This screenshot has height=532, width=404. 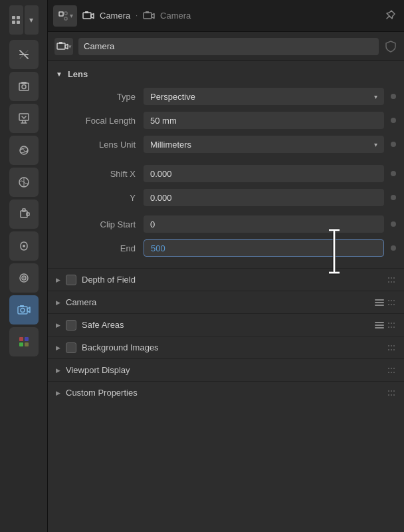 What do you see at coordinates (264, 174) in the screenshot?
I see `shift-x-field: 0.000` at bounding box center [264, 174].